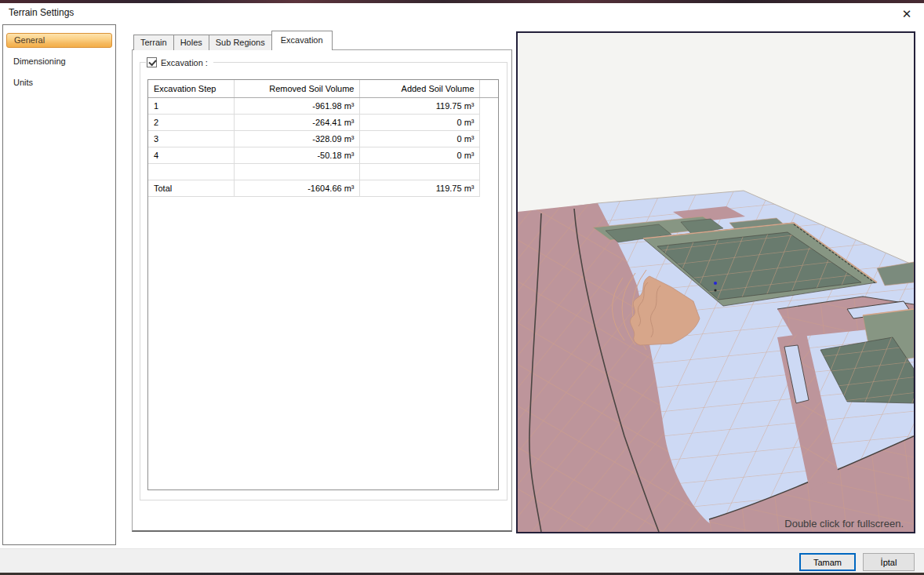  Describe the element at coordinates (191, 42) in the screenshot. I see `tab-holes: Holes` at that location.